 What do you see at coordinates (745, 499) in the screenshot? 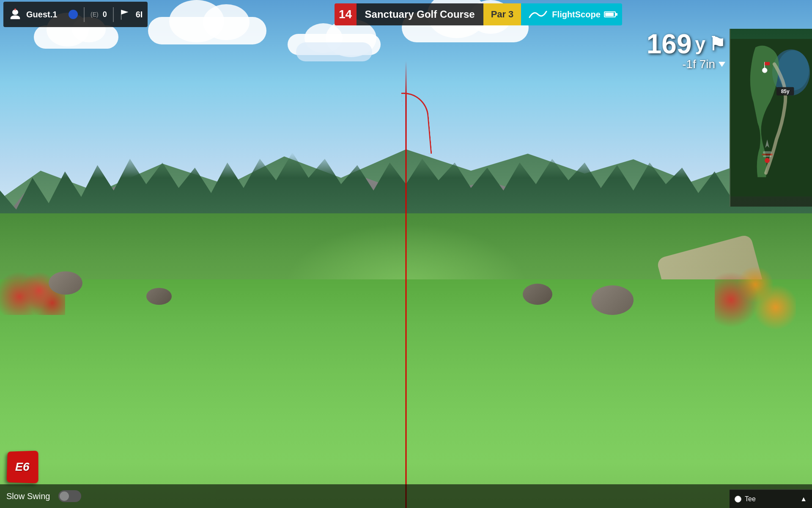
I see `tee-indicator: Tee` at bounding box center [745, 499].